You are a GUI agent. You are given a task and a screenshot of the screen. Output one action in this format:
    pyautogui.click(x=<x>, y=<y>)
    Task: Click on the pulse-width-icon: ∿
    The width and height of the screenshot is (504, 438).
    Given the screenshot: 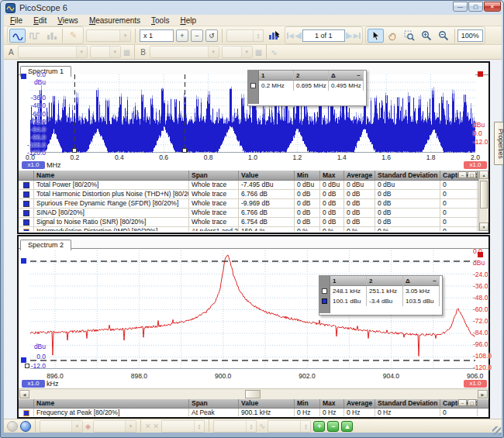 What is the action you would take?
    pyautogui.click(x=262, y=426)
    